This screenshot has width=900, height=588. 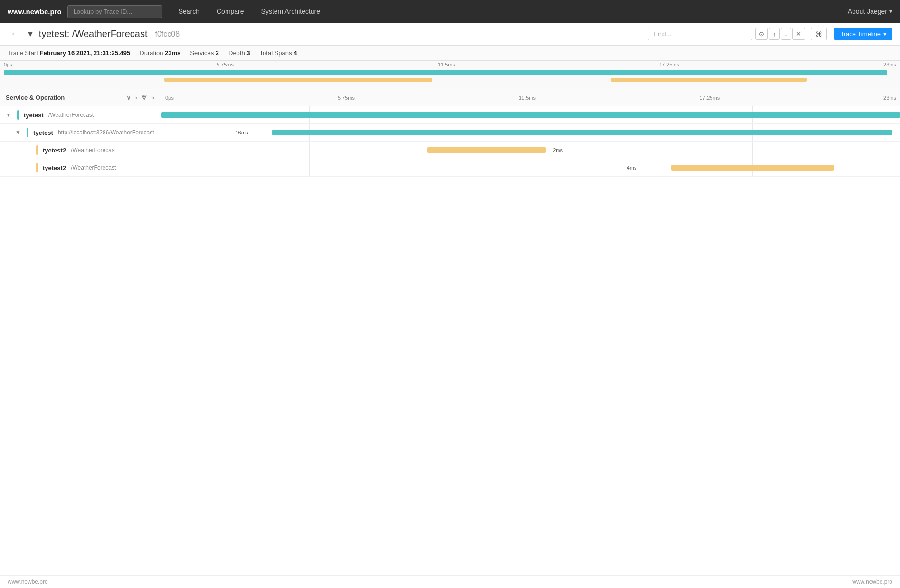 I want to click on collapse-down-icon: ∨, so click(x=129, y=98).